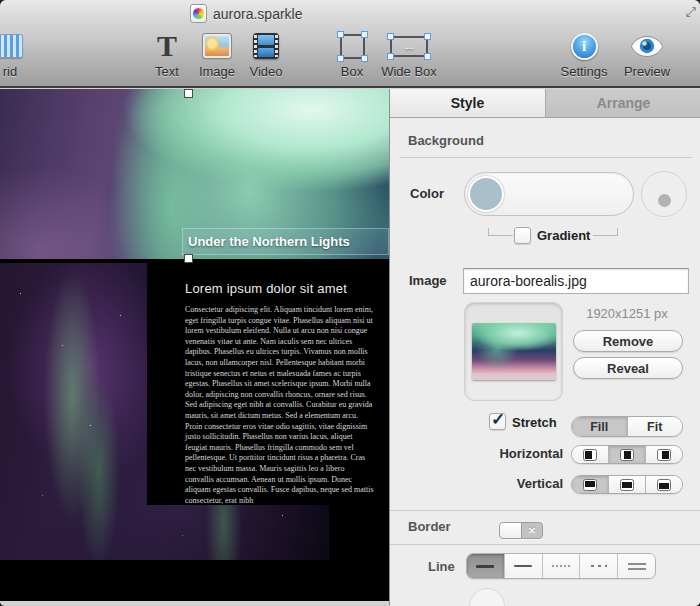 This screenshot has height=606, width=700. What do you see at coordinates (409, 46) in the screenshot?
I see `wide-box-tool-icon: ↔` at bounding box center [409, 46].